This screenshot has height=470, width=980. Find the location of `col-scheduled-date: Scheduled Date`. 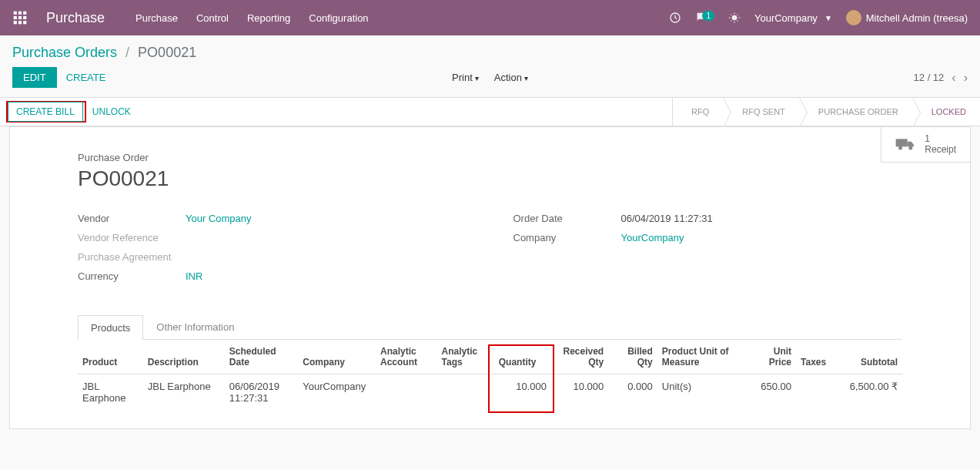

col-scheduled-date: Scheduled Date is located at coordinates (262, 358).